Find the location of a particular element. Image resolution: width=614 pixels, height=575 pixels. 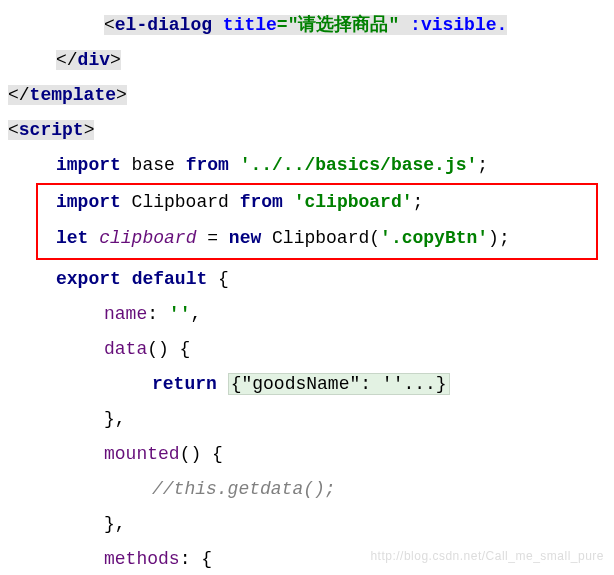

code-line-1: <el-dialog title="请选择商品" :visible. is located at coordinates (307, 26).